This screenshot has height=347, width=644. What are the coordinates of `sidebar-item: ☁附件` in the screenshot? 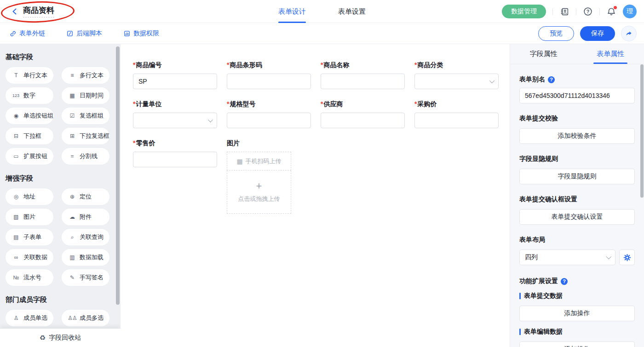 It's located at (86, 217).